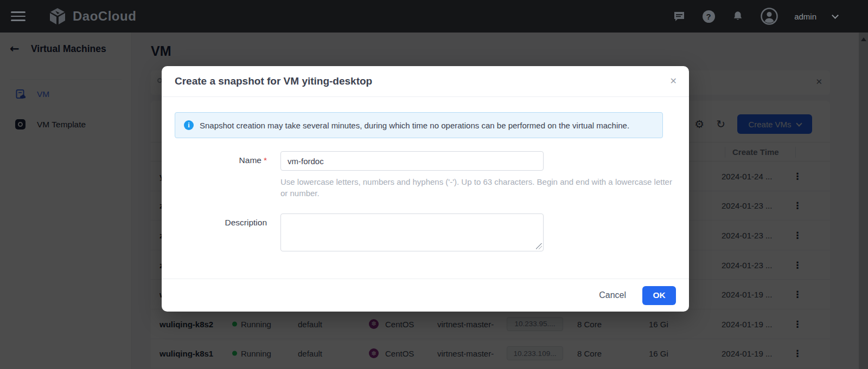  What do you see at coordinates (18, 16) in the screenshot?
I see `menu-icon` at bounding box center [18, 16].